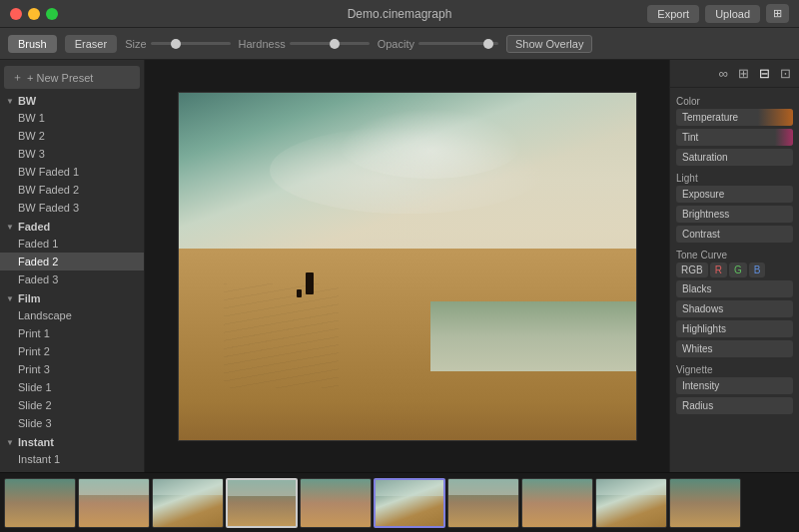 The width and height of the screenshot is (799, 532). I want to click on tone-b-button: B, so click(757, 269).